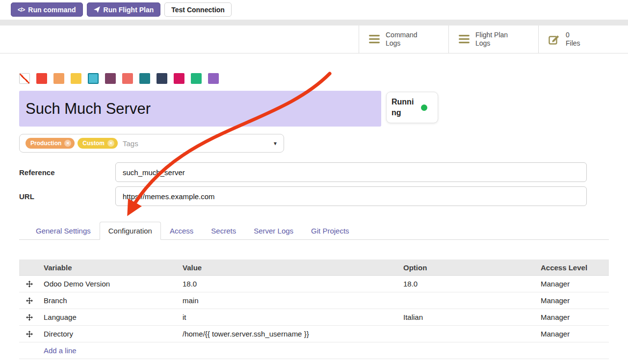 The width and height of the screenshot is (628, 364). Describe the element at coordinates (274, 231) in the screenshot. I see `tab-server-logs: Server Logs` at that location.